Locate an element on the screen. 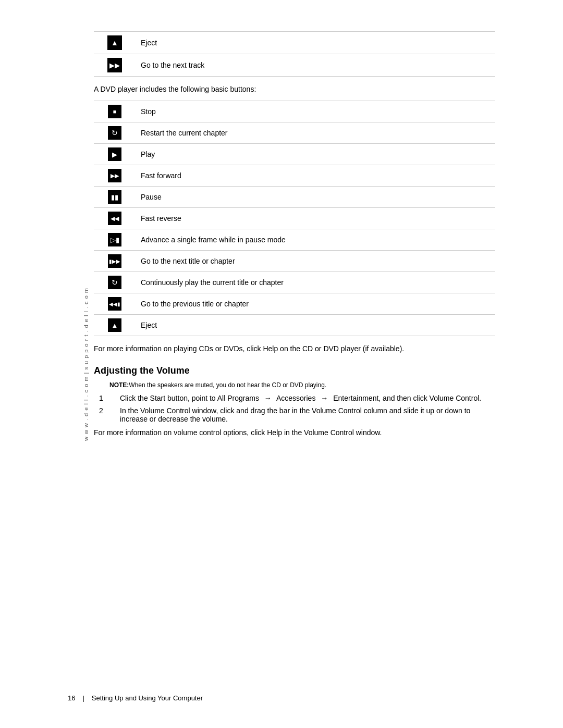 Image resolution: width=563 pixels, height=728 pixels. advance-frame-label: Advance a single frame while in pause mo… is located at coordinates (315, 240).